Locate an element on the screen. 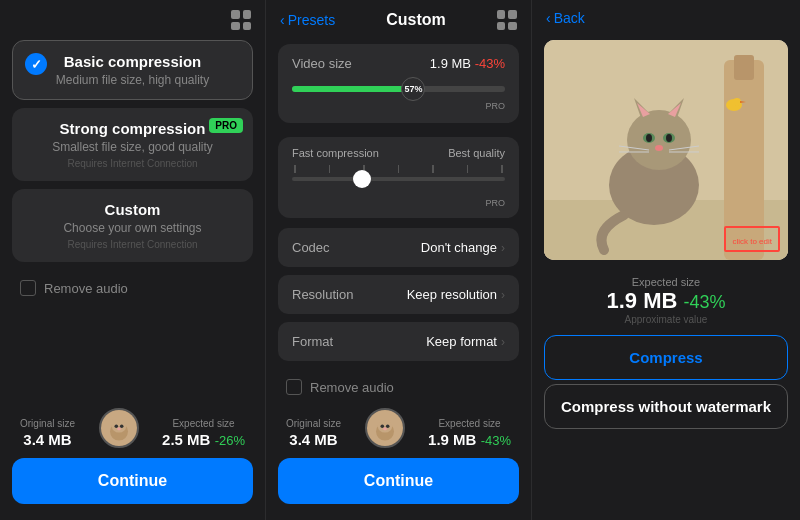  video-size-value: 1.9 MB -43% is located at coordinates (468, 64).